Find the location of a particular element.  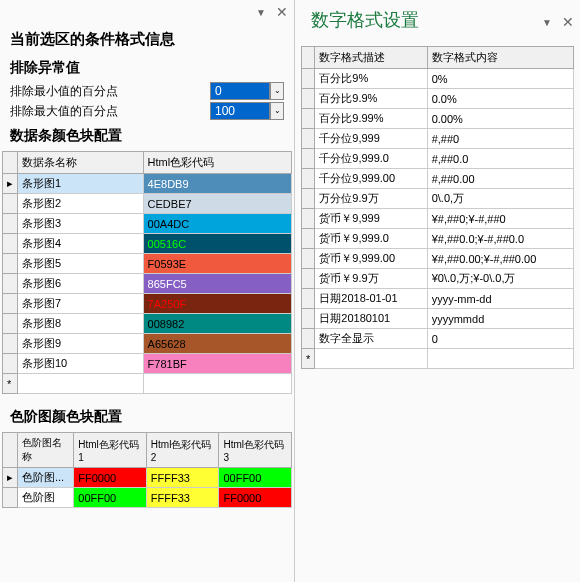

cell-content: 0 is located at coordinates (500, 339).